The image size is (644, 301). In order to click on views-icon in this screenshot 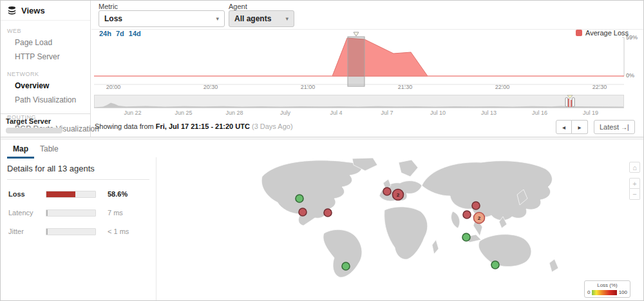, I will do `click(12, 10)`.